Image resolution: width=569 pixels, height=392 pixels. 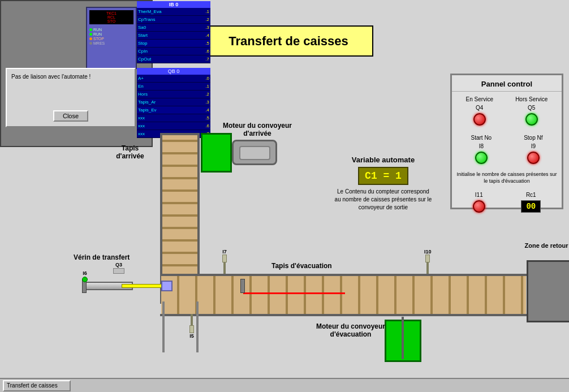 What do you see at coordinates (130, 152) in the screenshot?
I see `tapis-arrivee-label: Tapisd'arrivée` at bounding box center [130, 152].